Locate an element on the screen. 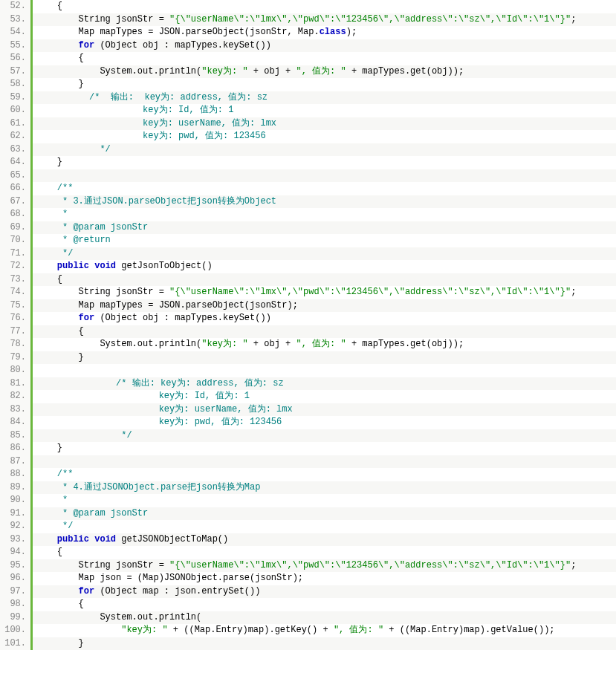 This screenshot has width=616, height=673. line-number: 61. is located at coordinates (15, 124).